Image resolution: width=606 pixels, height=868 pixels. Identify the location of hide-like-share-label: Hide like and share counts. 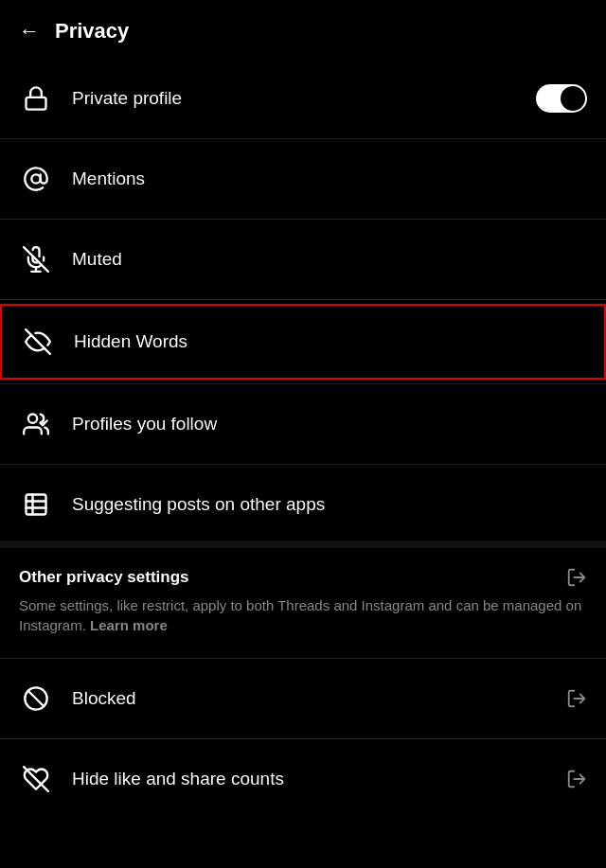
(310, 779).